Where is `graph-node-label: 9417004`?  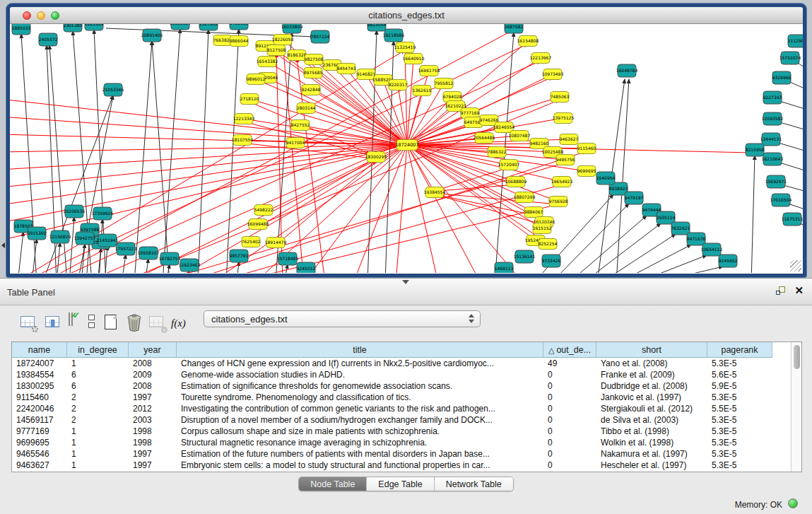
graph-node-label: 9417004 is located at coordinates (295, 143).